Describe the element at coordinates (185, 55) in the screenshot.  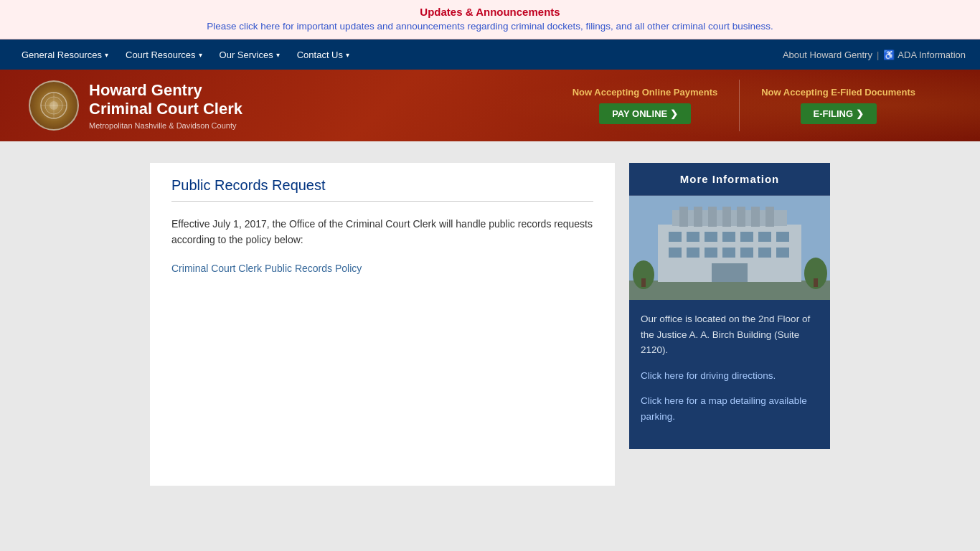
I see `nav-left: General Resources ▾ Court Resources ▾ Ou…` at that location.